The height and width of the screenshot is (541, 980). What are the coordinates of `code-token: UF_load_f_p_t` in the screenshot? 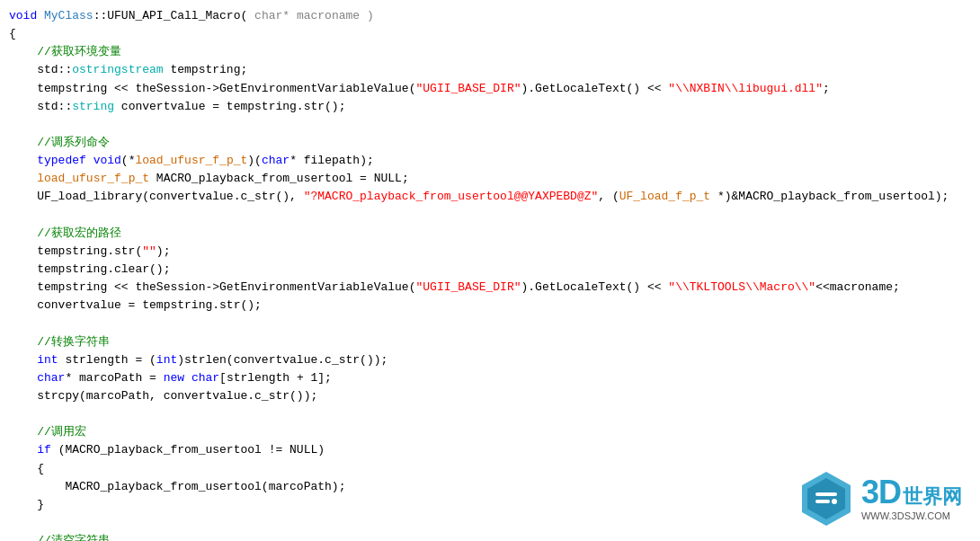 It's located at (665, 196).